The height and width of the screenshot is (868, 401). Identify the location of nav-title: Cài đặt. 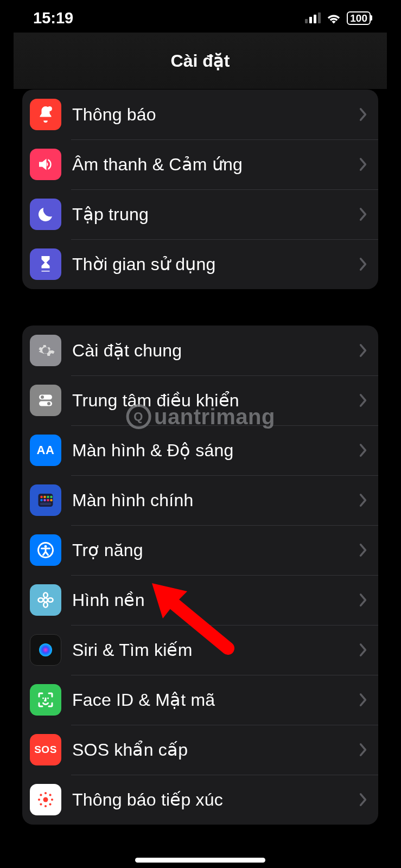
(200, 61).